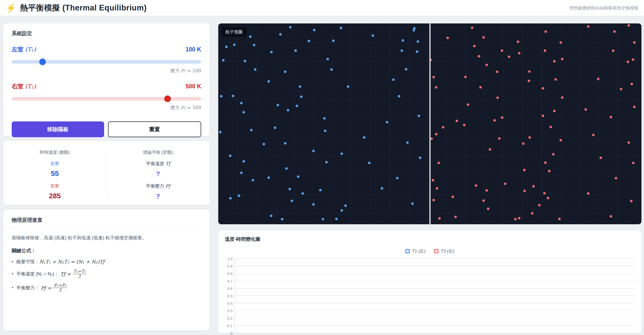 The width and height of the screenshot is (644, 335). What do you see at coordinates (18, 49) in the screenshot?
I see `left-chamber-name: 左室` at bounding box center [18, 49].